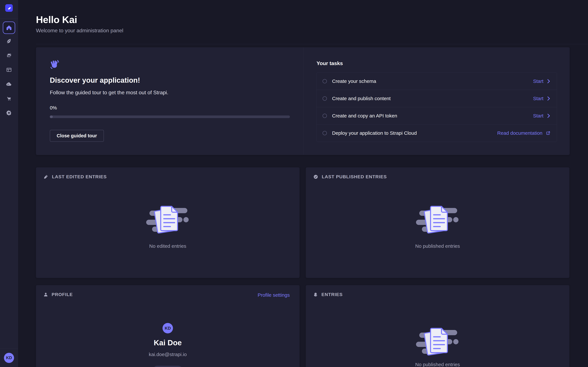 This screenshot has height=367, width=588. I want to click on task-row-create-content: Create and publish content Start, so click(437, 99).